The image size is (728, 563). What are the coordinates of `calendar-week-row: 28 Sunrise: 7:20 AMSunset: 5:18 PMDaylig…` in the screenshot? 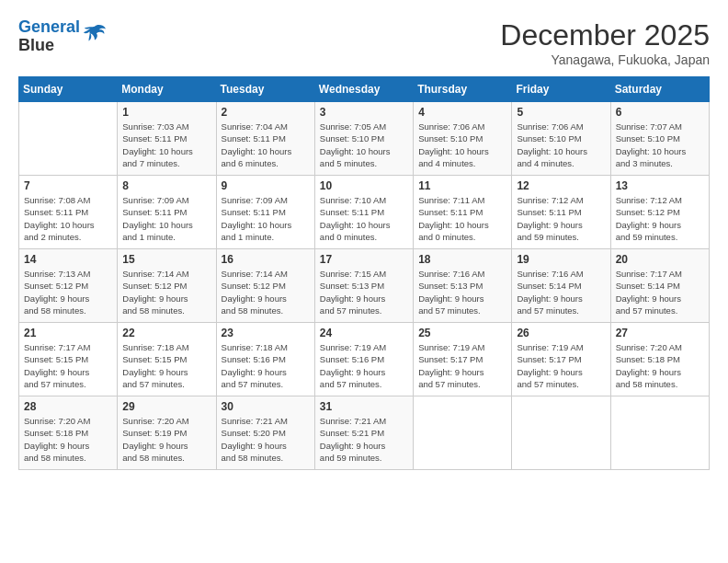 It's located at (364, 433).